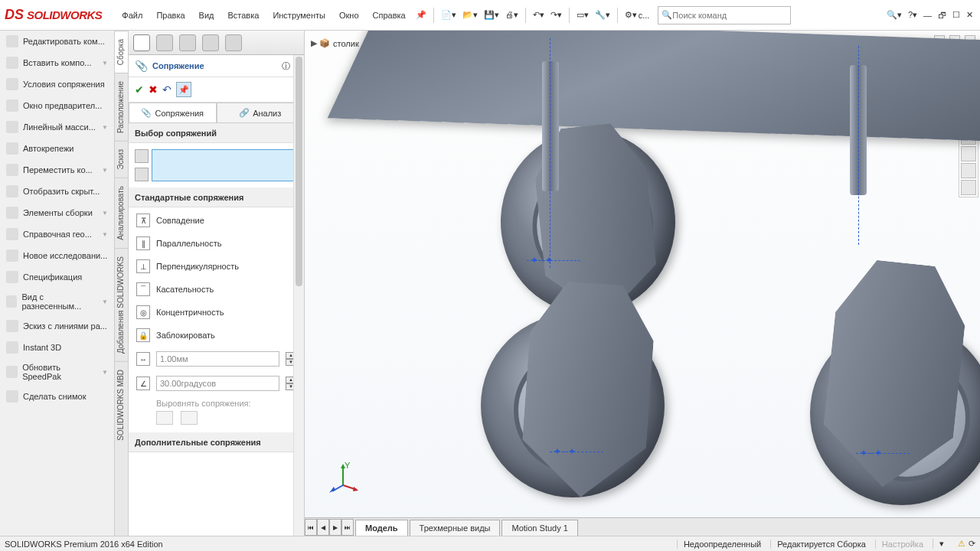 The image size is (980, 551). What do you see at coordinates (216, 320) in the screenshot?
I see `standard-mates-list: ⊼Совпадение ∥Параллельность ⊥Перпендикул…` at bounding box center [216, 320].